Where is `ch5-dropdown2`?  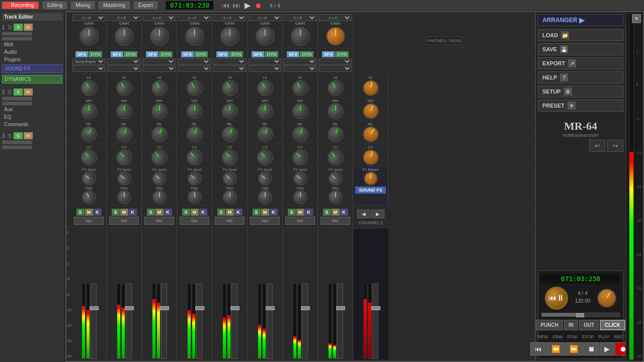 ch5-dropdown2 is located at coordinates (229, 68).